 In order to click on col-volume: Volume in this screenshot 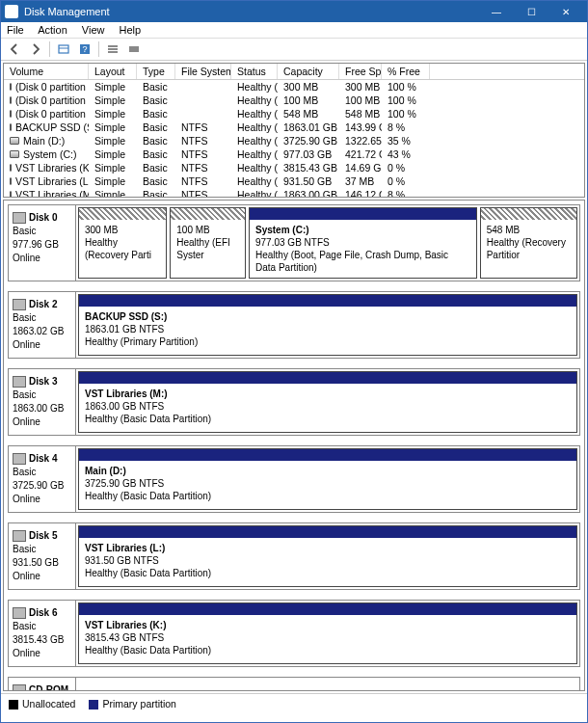, I will do `click(46, 71)`.